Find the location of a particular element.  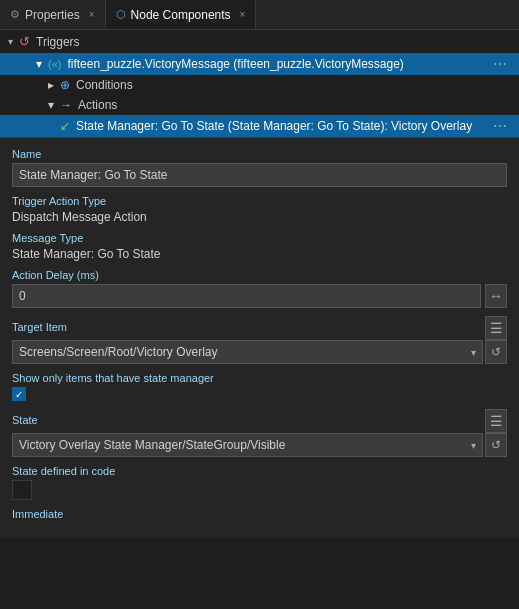

state-value: Victory Overlay State Manager/StateGroup… is located at coordinates (152, 445).